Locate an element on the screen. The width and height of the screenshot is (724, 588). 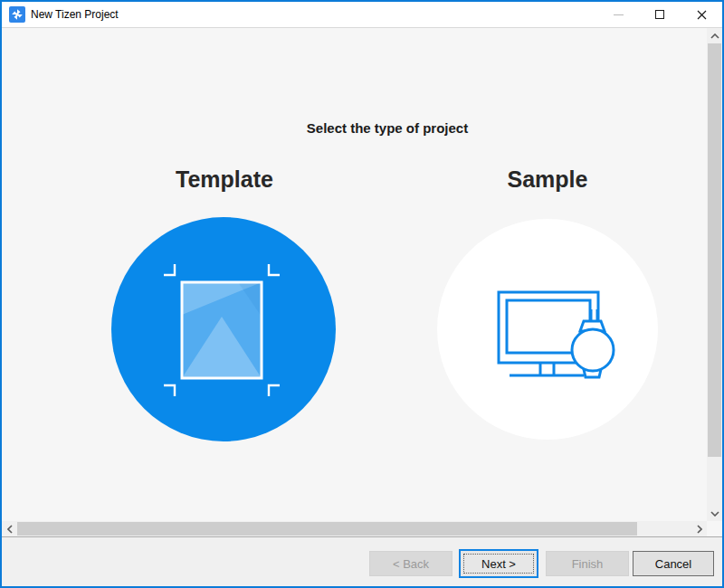
horizontal-scrollbar is located at coordinates (355, 528).